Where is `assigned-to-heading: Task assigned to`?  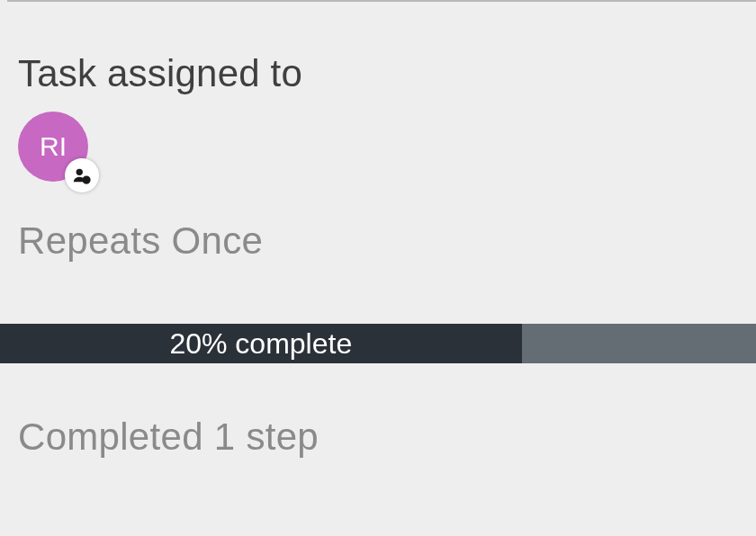
assigned-to-heading: Task assigned to is located at coordinates (387, 74).